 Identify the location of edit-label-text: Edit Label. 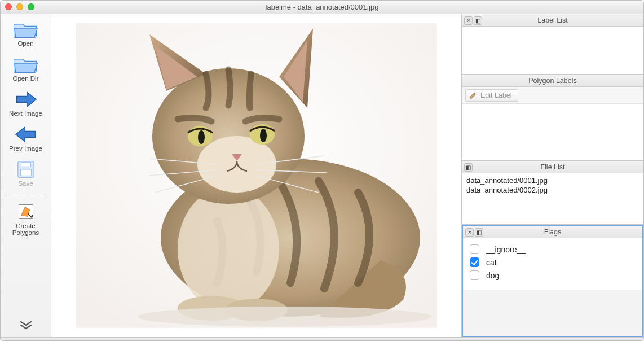
(496, 95).